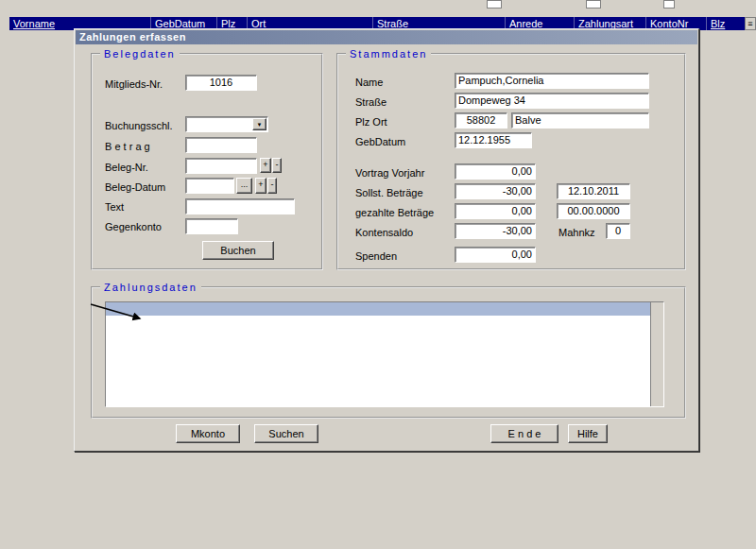 This screenshot has height=549, width=756. Describe the element at coordinates (481, 121) in the screenshot. I see `plz-input: 58802` at that location.